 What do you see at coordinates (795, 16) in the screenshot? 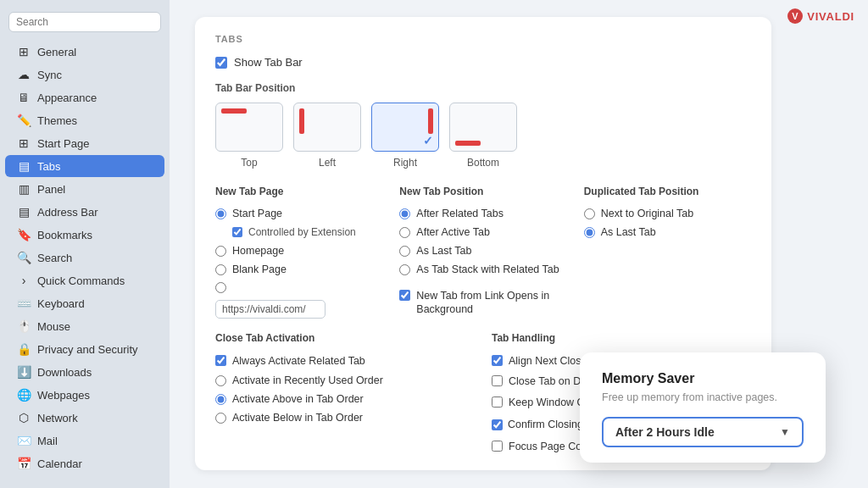
I see `vivaldi-v-icon: V` at bounding box center [795, 16].